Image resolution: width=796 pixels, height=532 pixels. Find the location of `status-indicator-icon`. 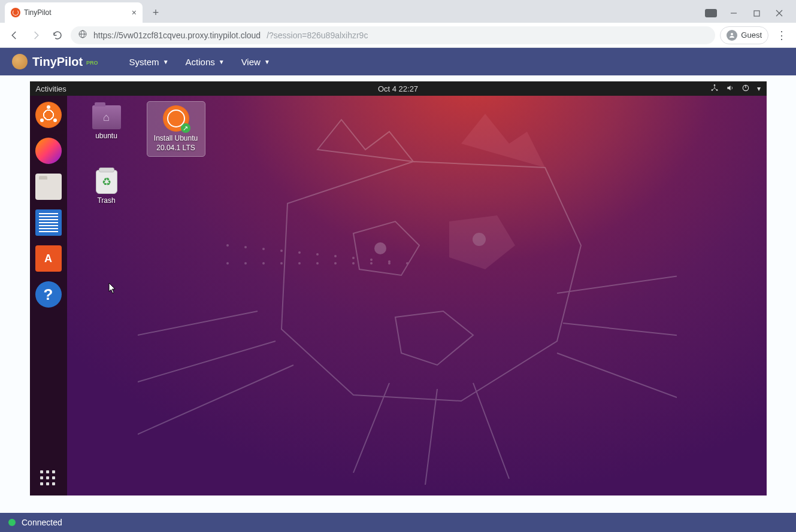

status-indicator-icon is located at coordinates (12, 522).